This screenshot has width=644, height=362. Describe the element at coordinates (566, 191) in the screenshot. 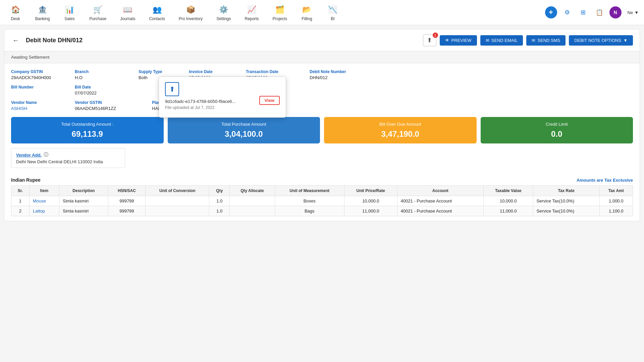

I see `col-tax-rate: Tax Rate` at that location.